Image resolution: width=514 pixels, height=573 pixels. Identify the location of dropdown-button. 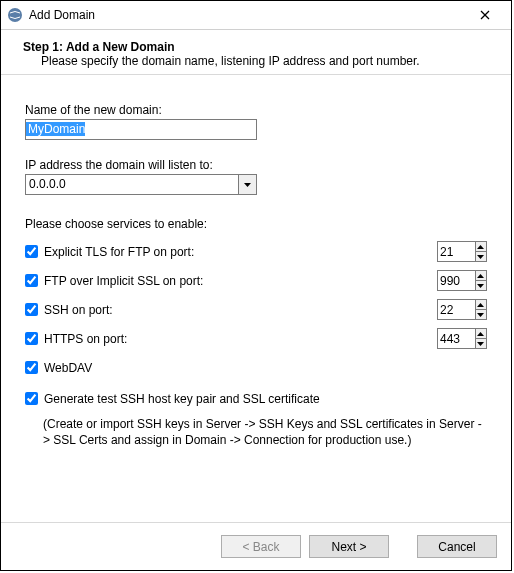
(247, 184).